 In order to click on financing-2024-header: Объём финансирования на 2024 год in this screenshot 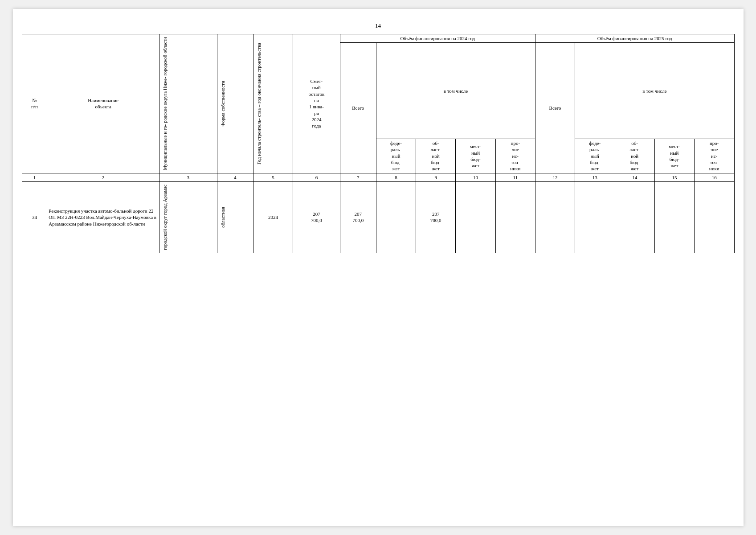, I will do `click(437, 38)`.